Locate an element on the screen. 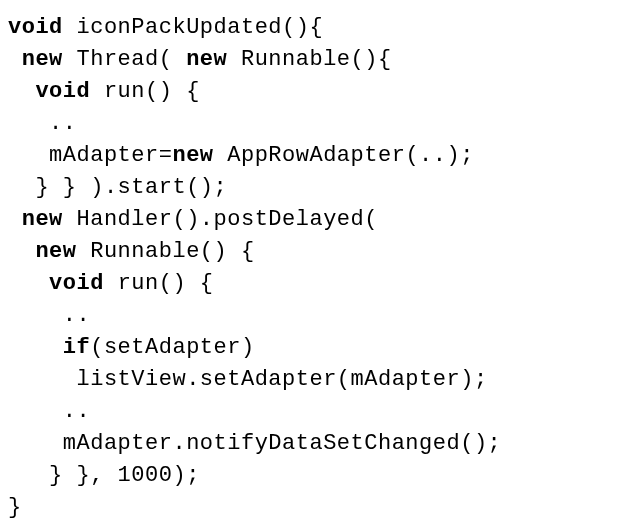  code-token: (setAdapter) is located at coordinates (172, 348).